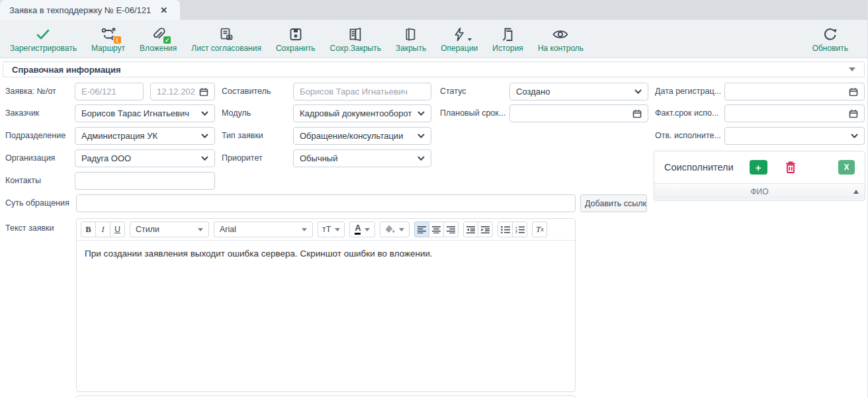  I want to click on underline-button: U, so click(118, 229).